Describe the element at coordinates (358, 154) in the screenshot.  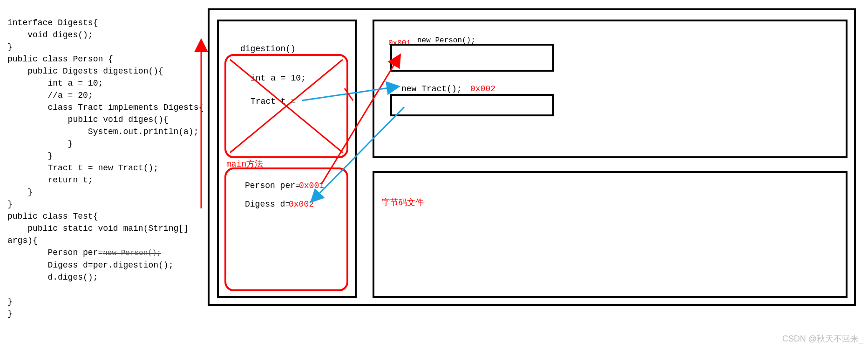
I see `blue-arrow-from-tract` at that location.